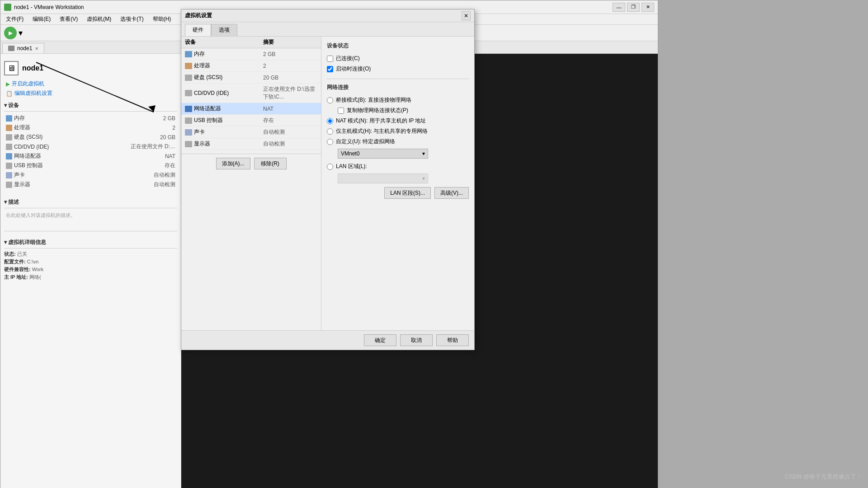 The image size is (868, 488). Describe the element at coordinates (90, 256) in the screenshot. I see `vm-info: ▾ 虚拟机详细信息 状态: 已关 配置文件: C:\vn 硬件兼容性: Work…` at that location.